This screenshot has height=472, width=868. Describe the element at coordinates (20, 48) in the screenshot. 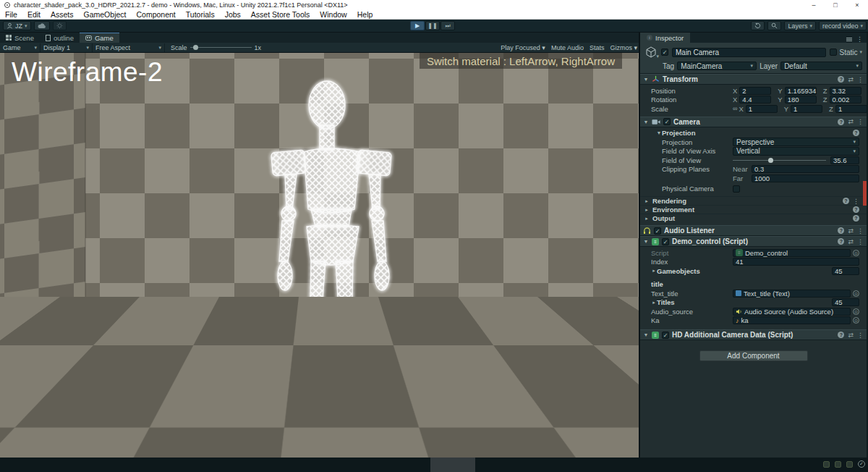

I see `game-view-dropdown: Game ▾` at that location.